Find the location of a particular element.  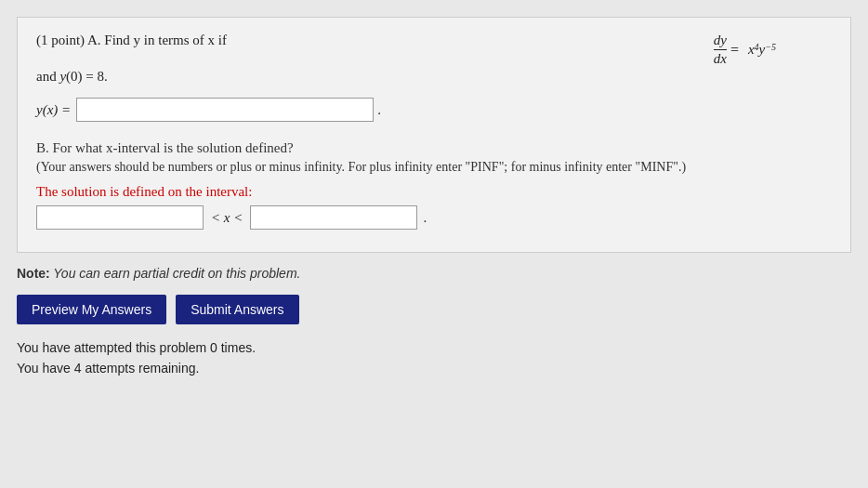

rhs-x-base: x is located at coordinates (751, 50).